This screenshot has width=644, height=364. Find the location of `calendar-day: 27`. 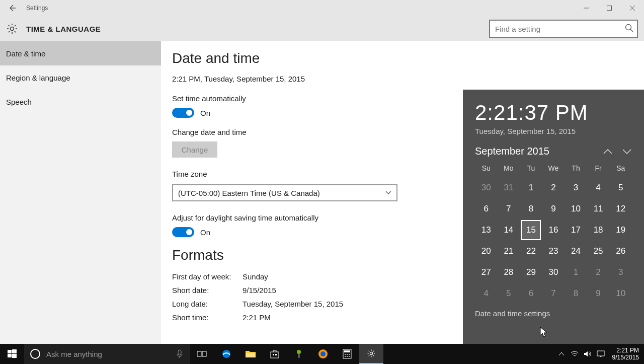

calendar-day: 27 is located at coordinates (486, 272).